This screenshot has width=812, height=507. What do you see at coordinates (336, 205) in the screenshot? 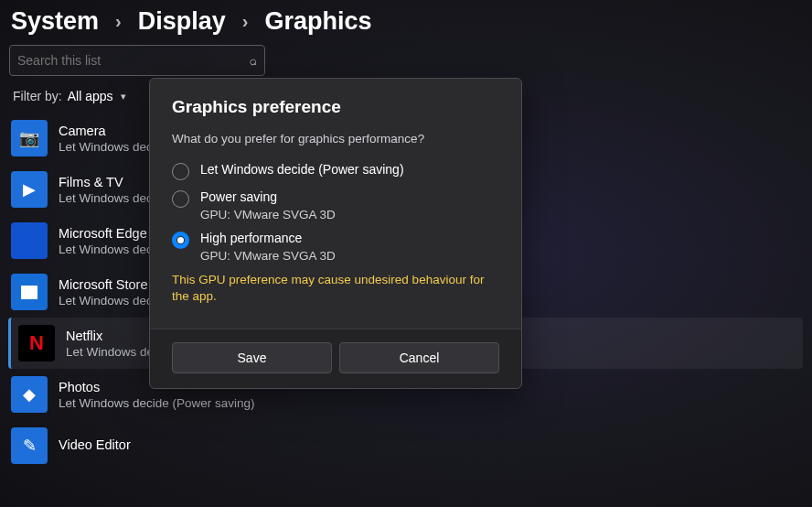
I see `radio-option-1: Power savingGPU: VMware SVGA 3D` at bounding box center [336, 205].